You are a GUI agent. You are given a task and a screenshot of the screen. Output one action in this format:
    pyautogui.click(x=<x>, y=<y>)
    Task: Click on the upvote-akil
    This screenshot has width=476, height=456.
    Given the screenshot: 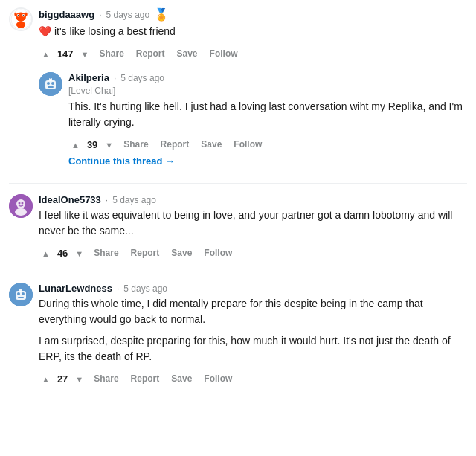 What is the action you would take?
    pyautogui.click(x=76, y=144)
    